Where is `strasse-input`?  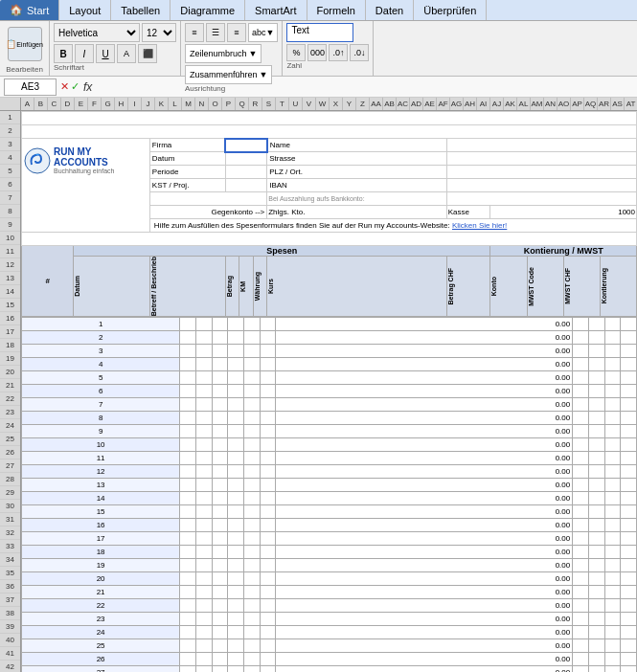 strasse-input is located at coordinates (541, 159).